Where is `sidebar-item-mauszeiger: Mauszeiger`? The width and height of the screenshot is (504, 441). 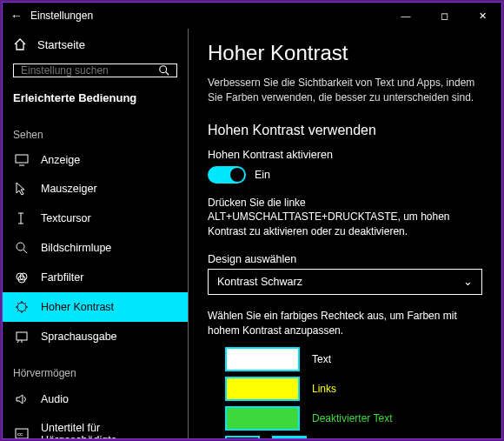 sidebar-item-mauszeiger: Mauszeiger is located at coordinates (96, 189).